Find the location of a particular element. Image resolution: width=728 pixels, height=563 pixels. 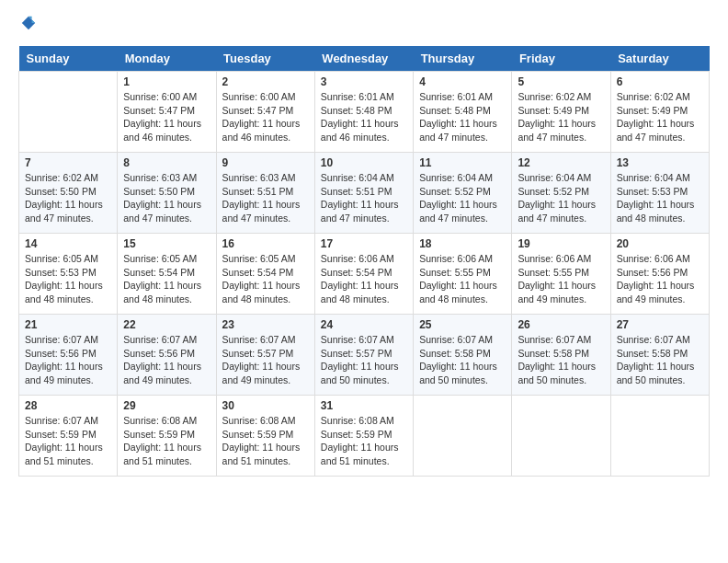

weekday-header: Sunday is located at coordinates (68, 59).